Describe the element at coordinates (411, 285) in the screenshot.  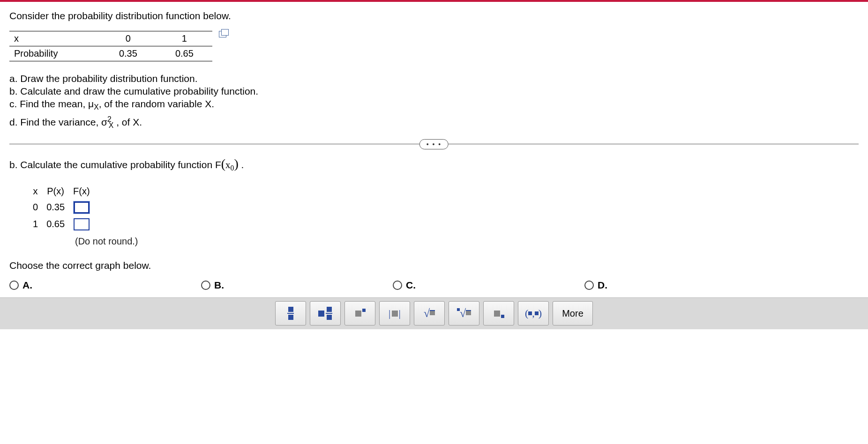
I see `option-c-label: C.` at that location.